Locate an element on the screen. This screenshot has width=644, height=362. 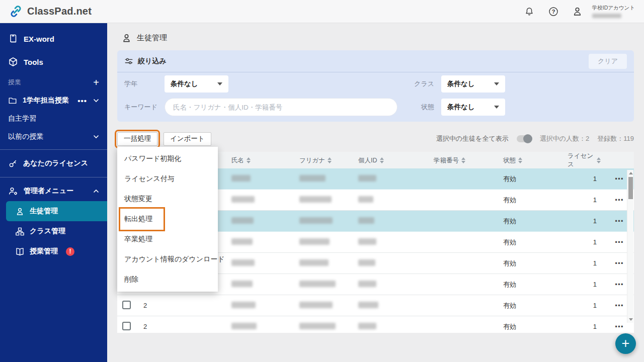
sidebar-item-student-management: 生徒管理 is located at coordinates (56, 211).